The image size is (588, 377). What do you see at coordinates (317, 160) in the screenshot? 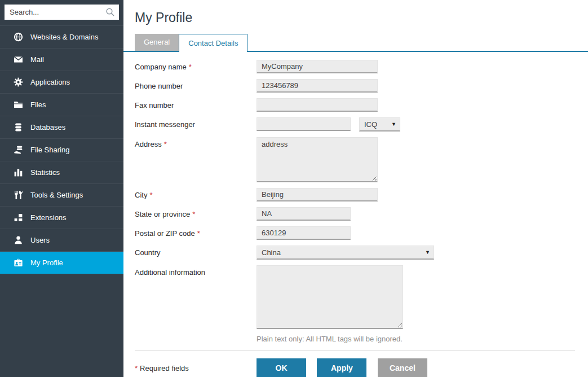
I see `address-textarea: address` at bounding box center [317, 160].